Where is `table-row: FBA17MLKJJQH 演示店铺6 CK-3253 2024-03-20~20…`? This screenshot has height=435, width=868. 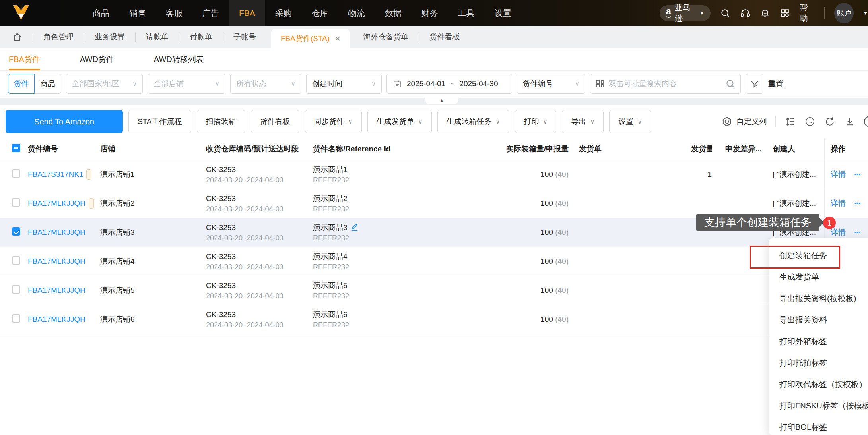 table-row: FBA17MLKJJQH 演示店铺6 CK-3253 2024-03-20~20… is located at coordinates (434, 319).